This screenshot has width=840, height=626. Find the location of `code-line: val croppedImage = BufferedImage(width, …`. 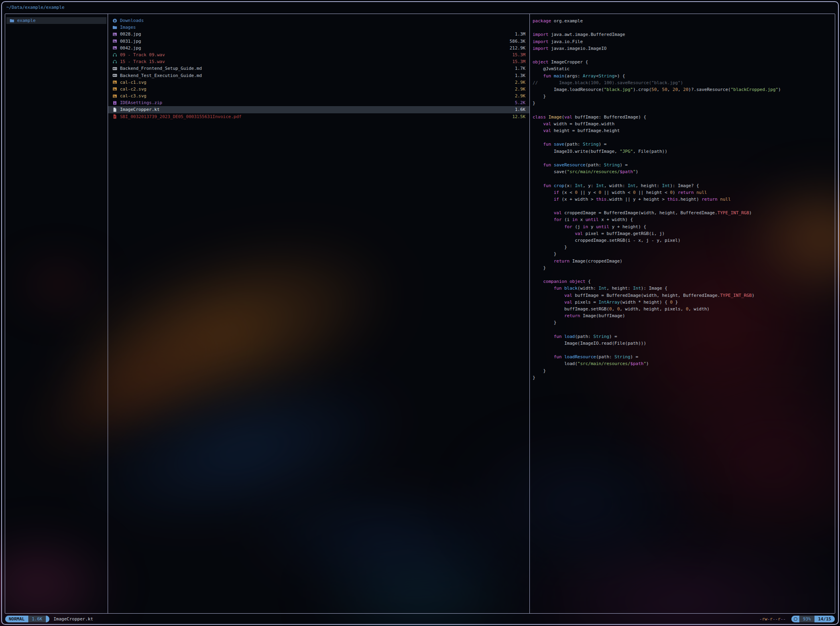

code-line: val croppedImage = BufferedImage(width, … is located at coordinates (684, 213).